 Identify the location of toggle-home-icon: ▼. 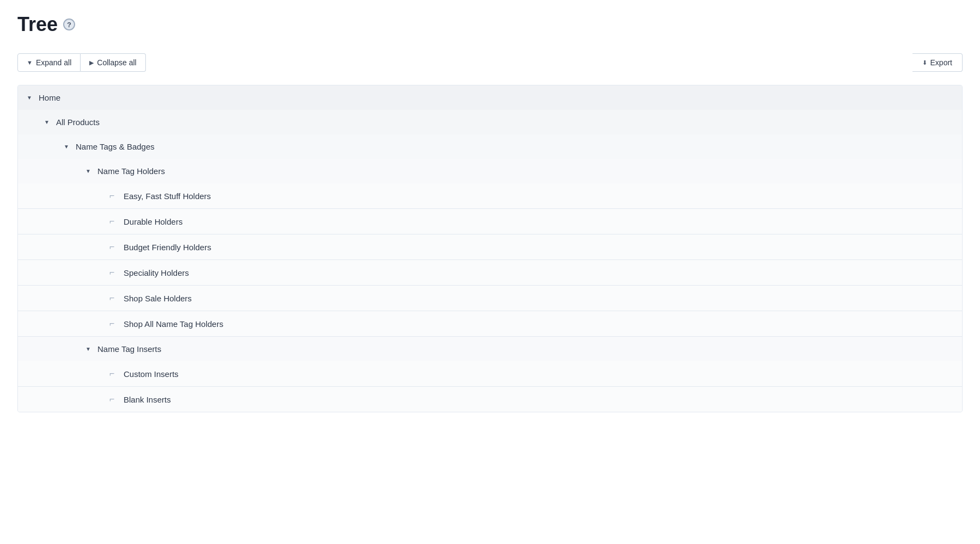
(30, 98).